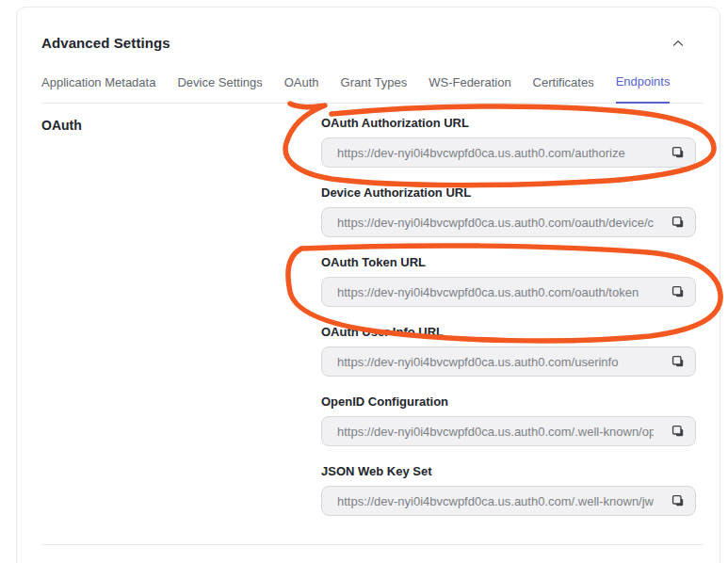  What do you see at coordinates (219, 88) in the screenshot?
I see `tab-device-settings: Device Settings` at bounding box center [219, 88].